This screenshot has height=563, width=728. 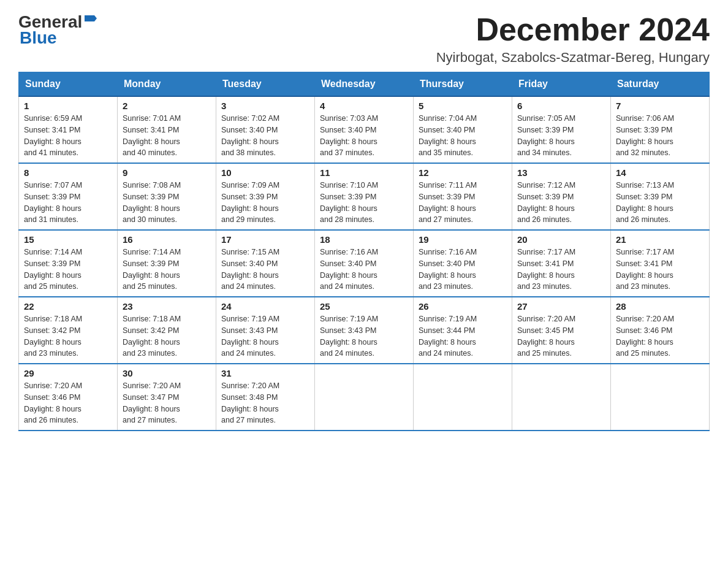 What do you see at coordinates (69, 85) in the screenshot?
I see `weekday-header-sunday: Sunday` at bounding box center [69, 85].